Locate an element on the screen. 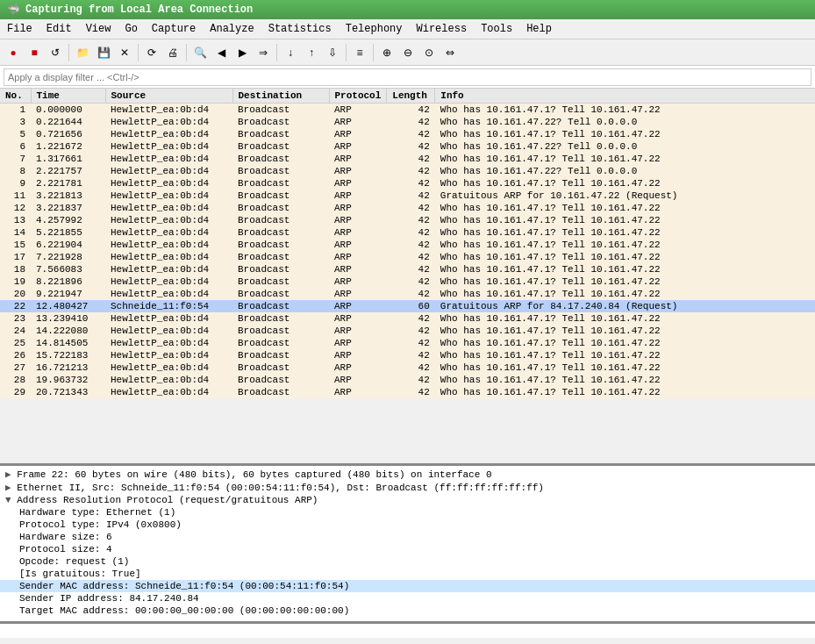  table-row: 2920.721343HewlettP_ea:0b:d4BroadcastARP… is located at coordinates (407, 392).